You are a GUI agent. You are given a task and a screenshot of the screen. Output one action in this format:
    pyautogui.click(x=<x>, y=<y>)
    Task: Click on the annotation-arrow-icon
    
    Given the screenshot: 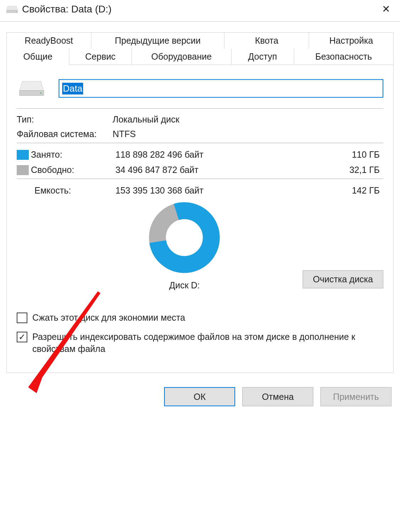 What is the action you would take?
    pyautogui.click(x=64, y=344)
    